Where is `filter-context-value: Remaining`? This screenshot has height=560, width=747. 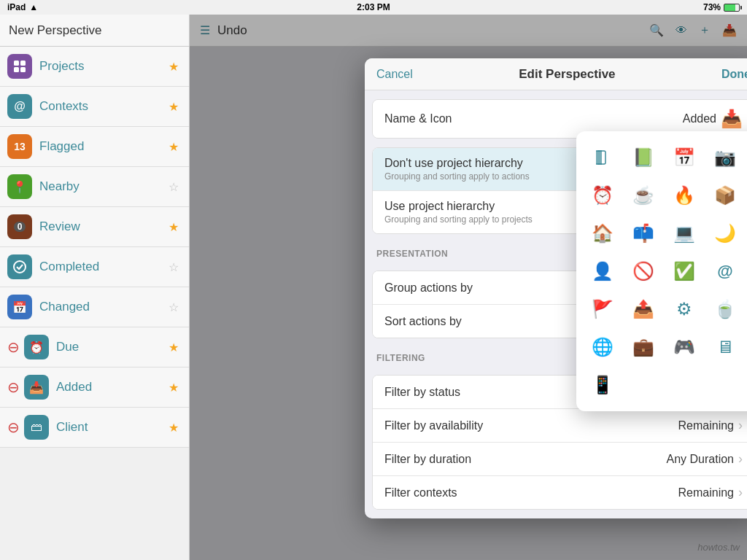
filter-context-value: Remaining is located at coordinates (706, 493).